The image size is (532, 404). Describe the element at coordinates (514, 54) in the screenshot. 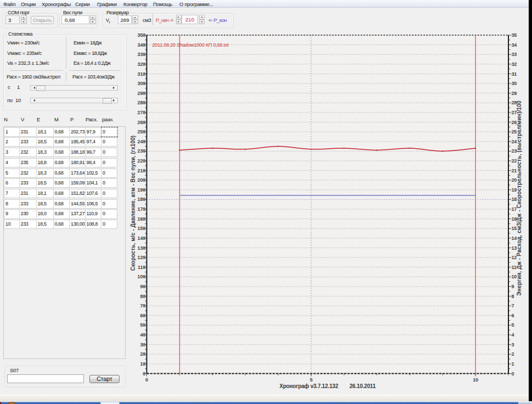

I see `svg-text: 33` at that location.